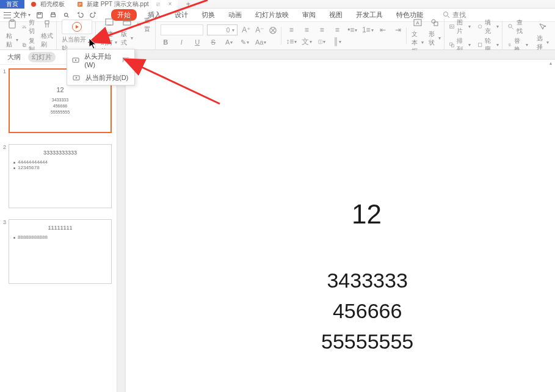  I want to click on hamburger-icon, so click(7, 15).